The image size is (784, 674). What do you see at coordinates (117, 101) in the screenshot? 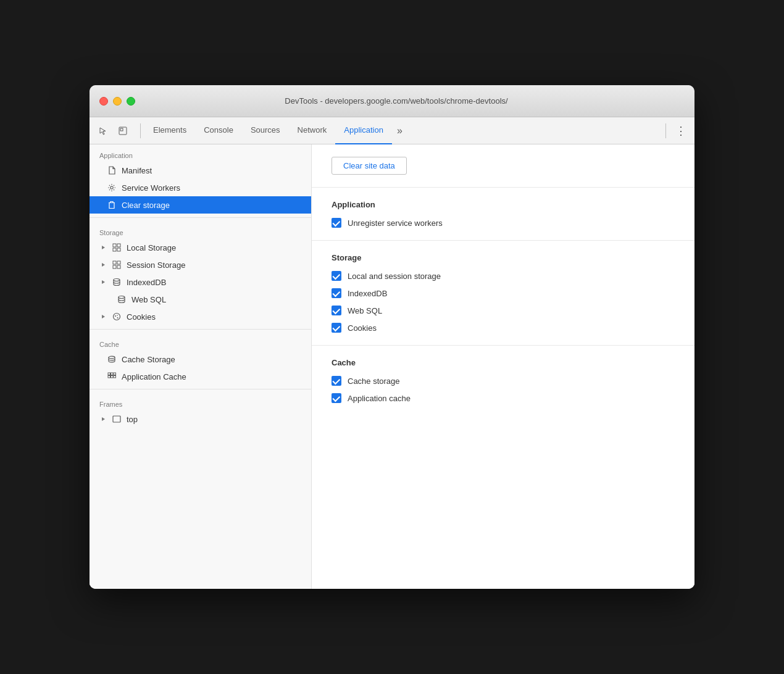
I see `minimize-button` at bounding box center [117, 101].